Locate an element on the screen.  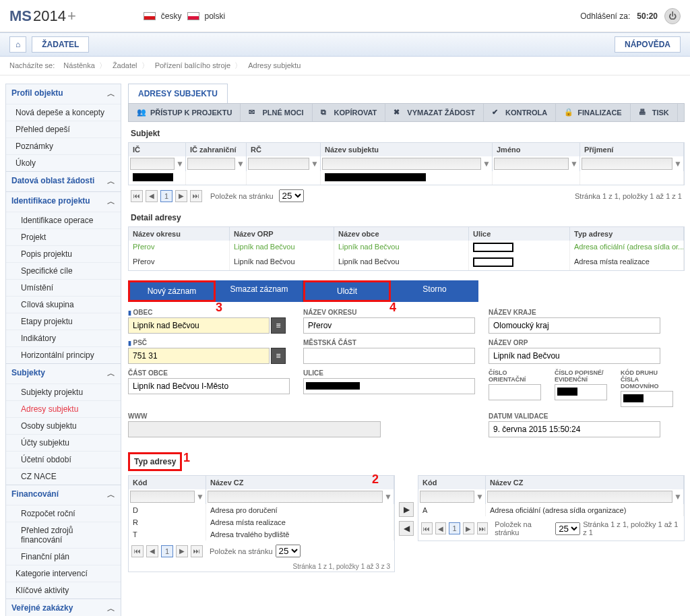
tool-vymazat: ✖VYMAZAT ŽÁDOST is located at coordinates (435, 113).